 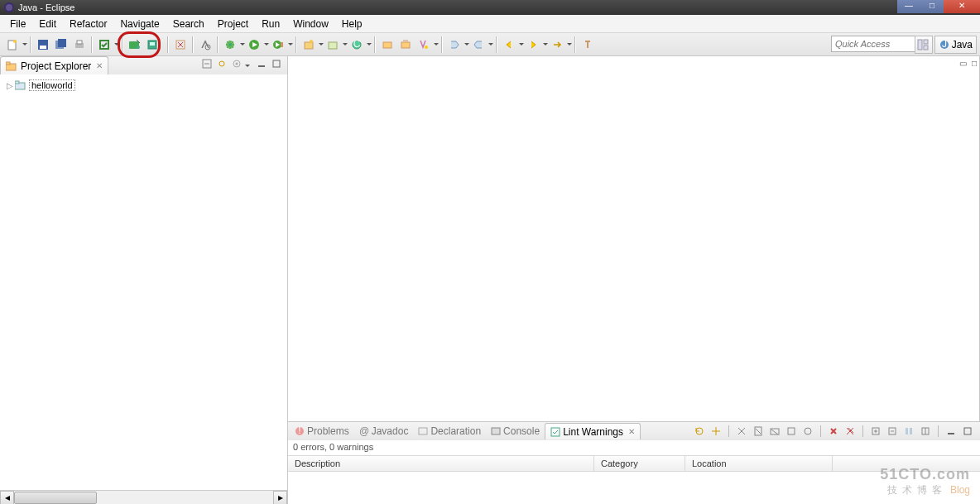 What do you see at coordinates (247, 65) in the screenshot?
I see `view-menu-dropdown` at bounding box center [247, 65].